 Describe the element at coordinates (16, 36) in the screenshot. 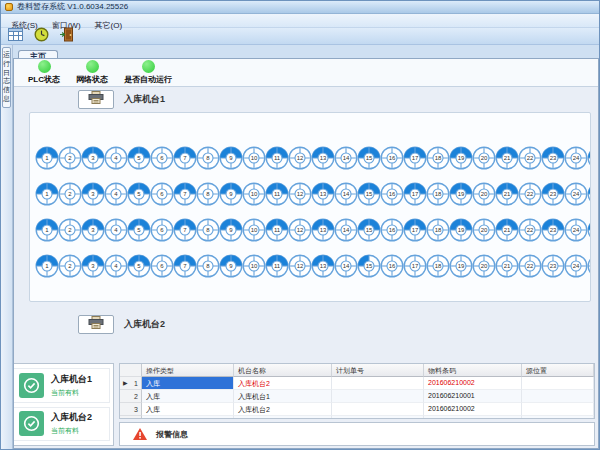

I see `table-icon` at that location.